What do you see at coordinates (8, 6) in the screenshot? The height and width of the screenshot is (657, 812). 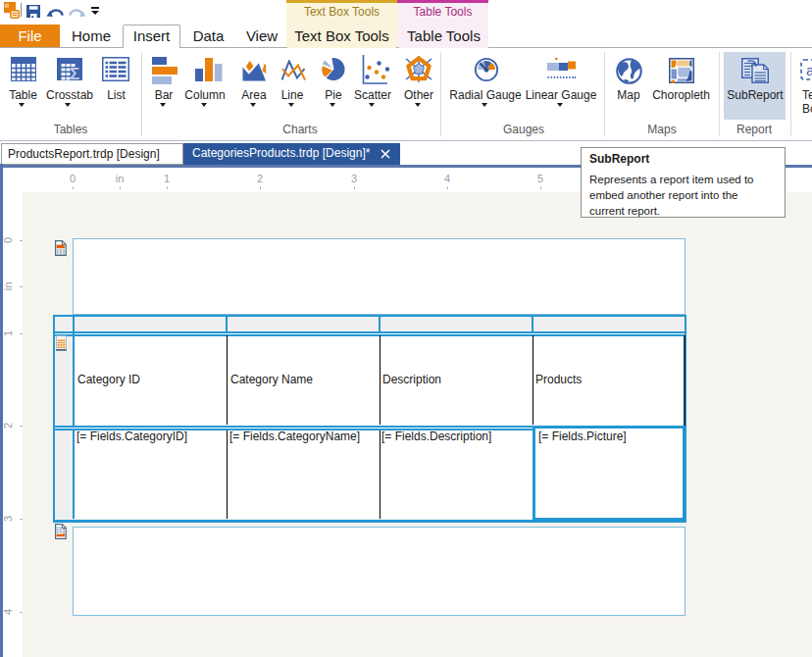 I see `svg-text: R` at bounding box center [8, 6].